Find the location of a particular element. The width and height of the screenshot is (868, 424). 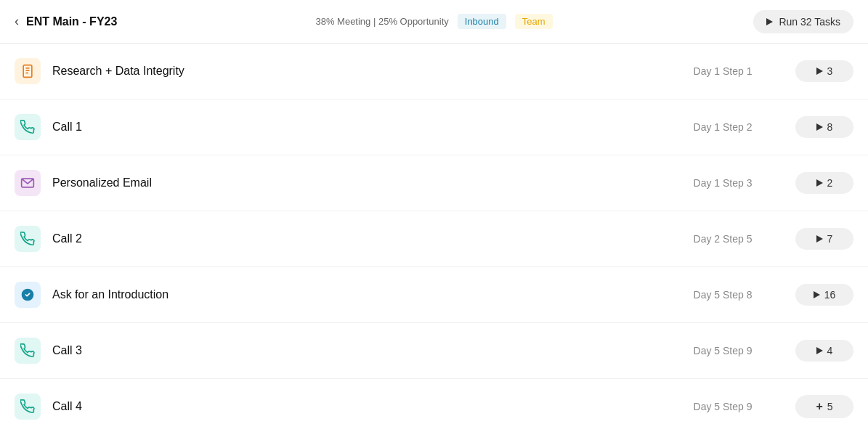

action-count: 4 is located at coordinates (830, 351).